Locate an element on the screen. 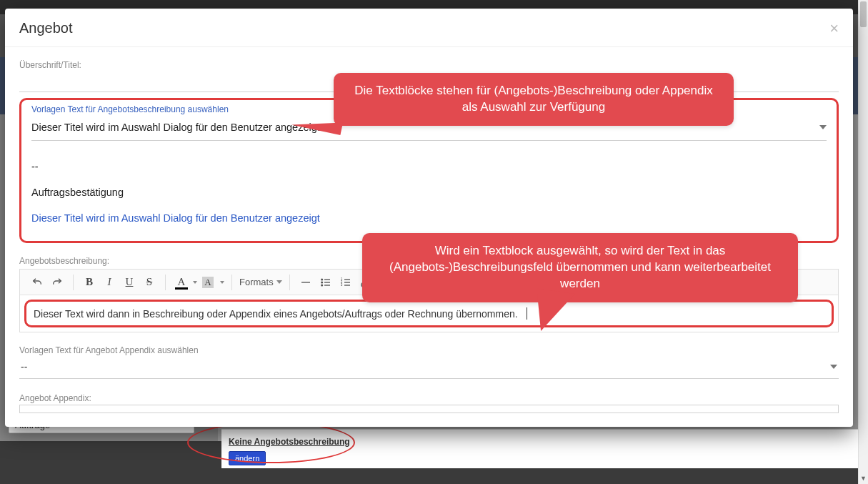 The width and height of the screenshot is (868, 484). hr-icon is located at coordinates (306, 282).